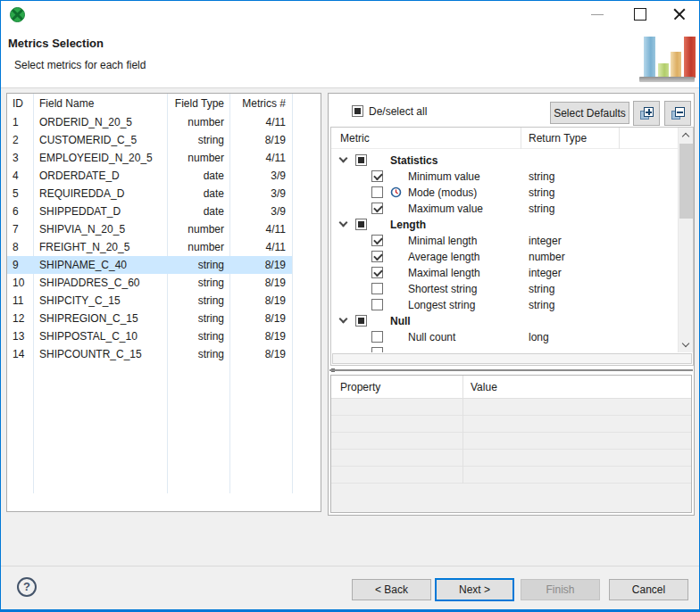  I want to click on column-header-metric: Metric, so click(355, 138).